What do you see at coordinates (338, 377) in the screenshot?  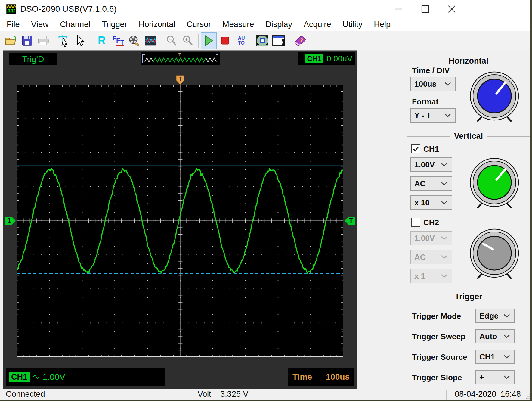 I see `time-value: 100us` at bounding box center [338, 377].